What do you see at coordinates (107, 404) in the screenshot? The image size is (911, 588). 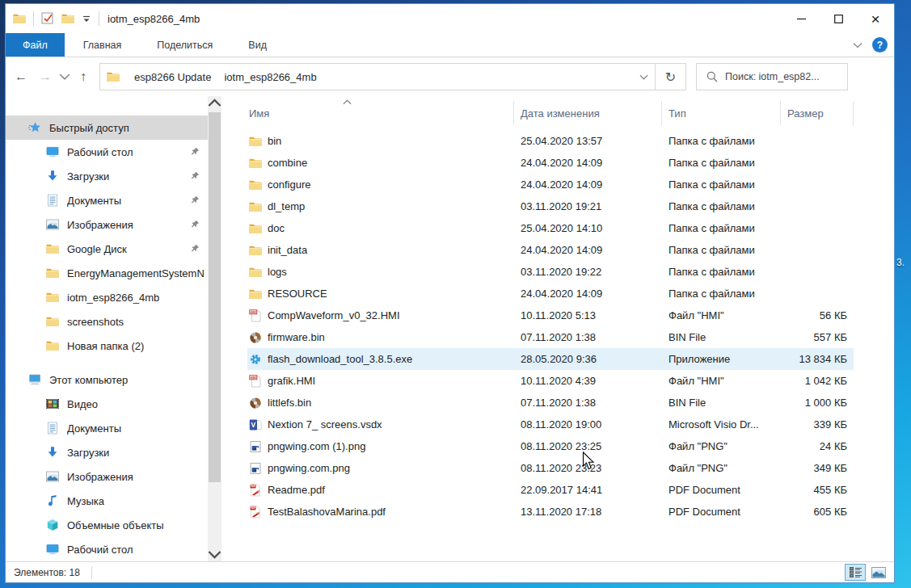 I see `sidebar-item: Видео` at bounding box center [107, 404].